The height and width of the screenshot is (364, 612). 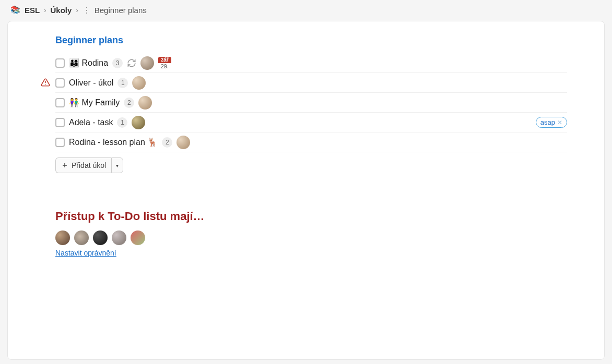 What do you see at coordinates (89, 165) in the screenshot?
I see `add-task-group: ＋ Přidat úkol ▾` at bounding box center [89, 165].